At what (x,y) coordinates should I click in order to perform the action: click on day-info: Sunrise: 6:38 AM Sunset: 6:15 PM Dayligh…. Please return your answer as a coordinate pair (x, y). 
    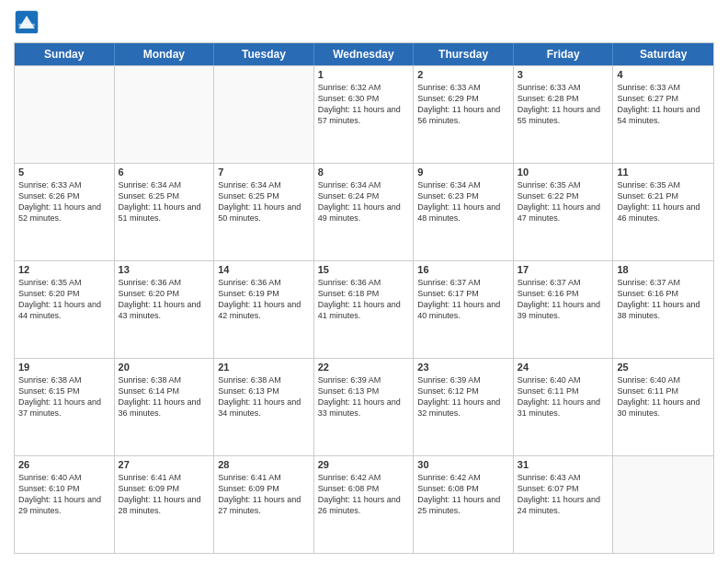
    Looking at the image, I should click on (64, 397).